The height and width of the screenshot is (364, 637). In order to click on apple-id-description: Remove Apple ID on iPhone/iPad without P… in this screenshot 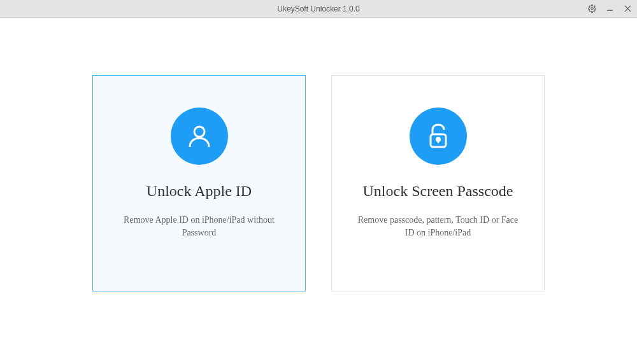, I will do `click(199, 227)`.